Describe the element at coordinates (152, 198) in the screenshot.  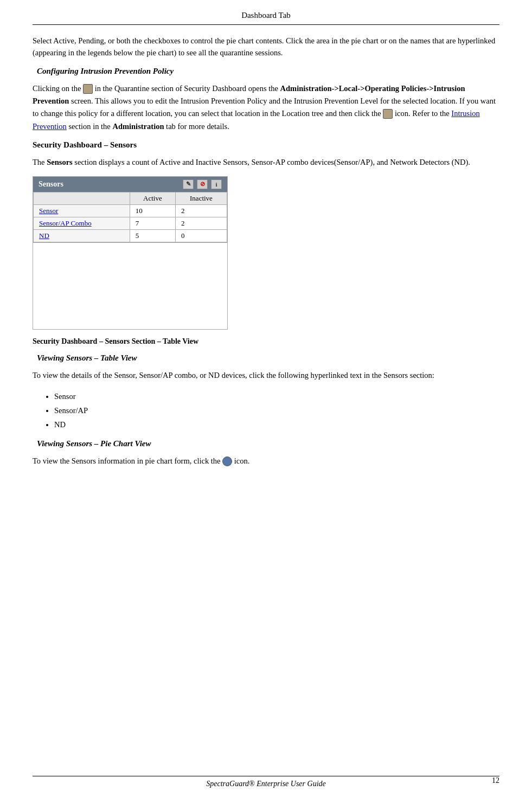
I see `col-active-header: Active` at that location.